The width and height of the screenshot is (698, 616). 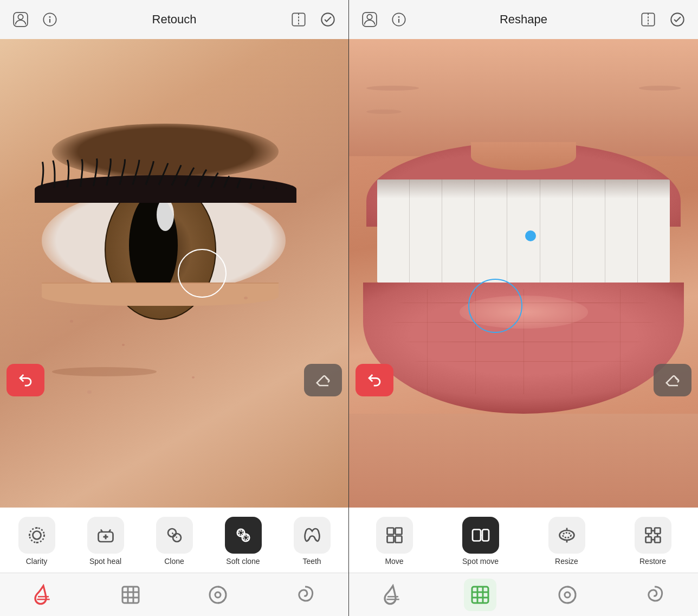 What do you see at coordinates (524, 540) in the screenshot?
I see `right-tool-strip: Move Spot move Resize` at bounding box center [524, 540].